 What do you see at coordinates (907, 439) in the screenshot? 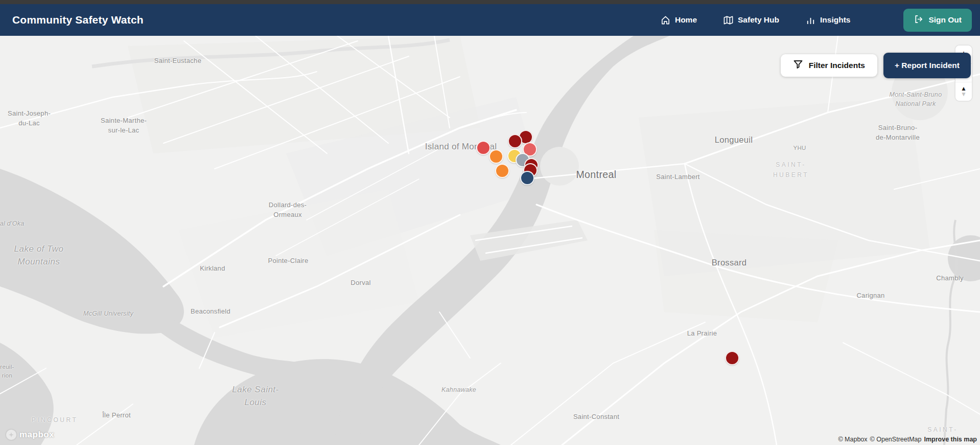
I see `map-attribution: © Mapbox © OpenStreetMap Improve this ma…` at bounding box center [907, 439].